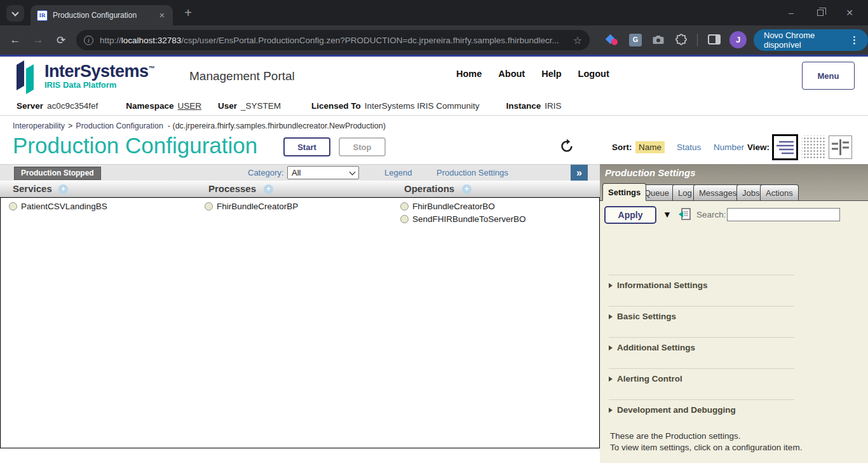 This screenshot has height=463, width=868. What do you see at coordinates (534, 106) in the screenshot?
I see `instance-info: InstanceIRIS` at bounding box center [534, 106].